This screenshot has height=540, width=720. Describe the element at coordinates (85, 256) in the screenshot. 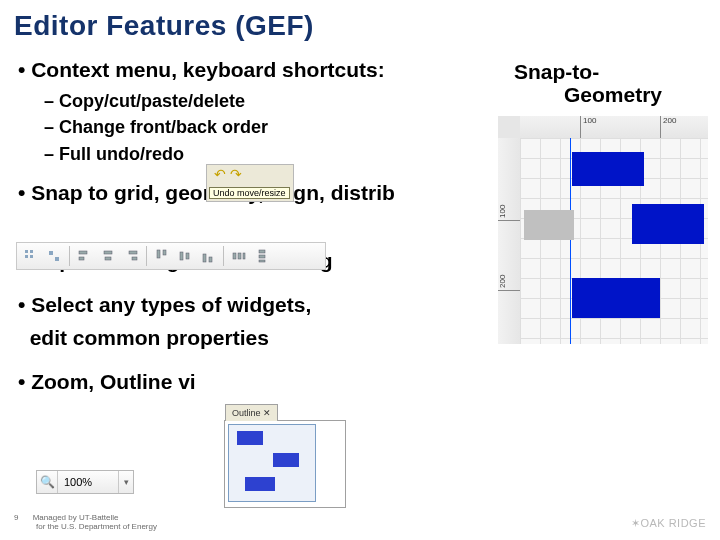

I see `align-left-icon` at that location.